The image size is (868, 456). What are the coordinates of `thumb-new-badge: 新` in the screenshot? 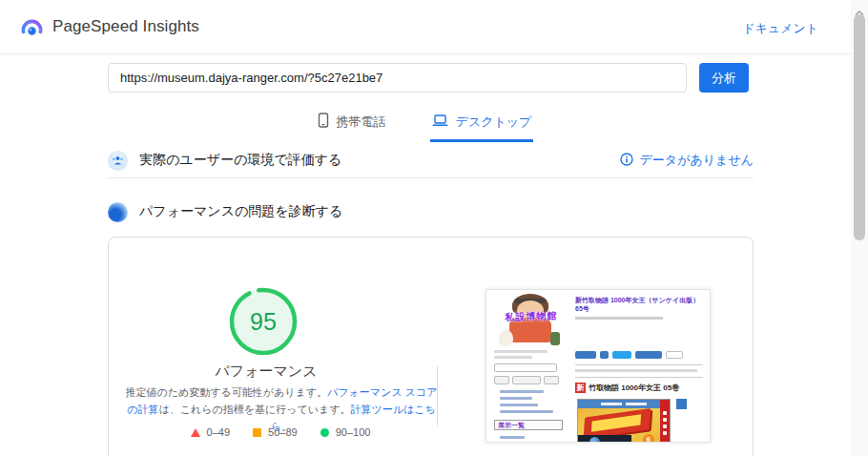 It's located at (580, 387).